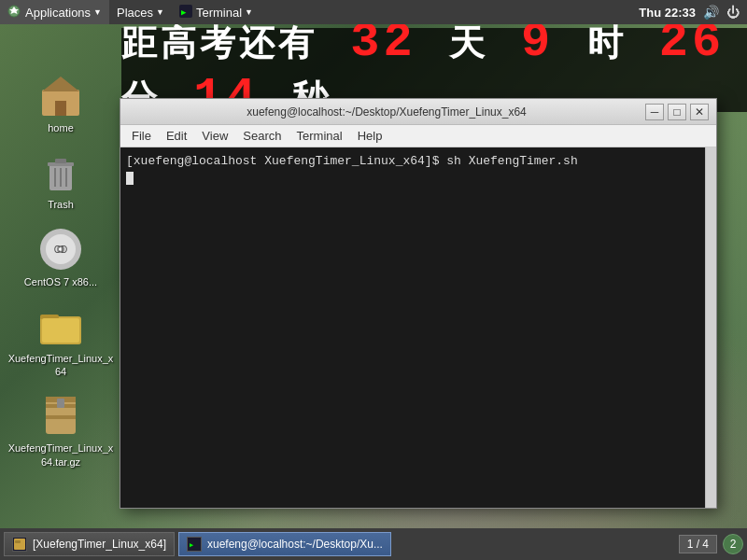  I want to click on terminal-arrow: ▼, so click(248, 12).